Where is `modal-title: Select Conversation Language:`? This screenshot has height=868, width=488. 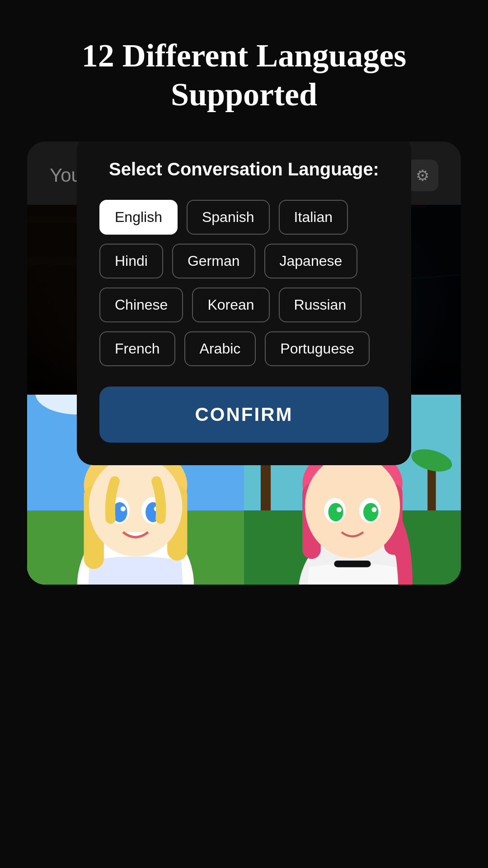
modal-title: Select Conversation Language: is located at coordinates (244, 169).